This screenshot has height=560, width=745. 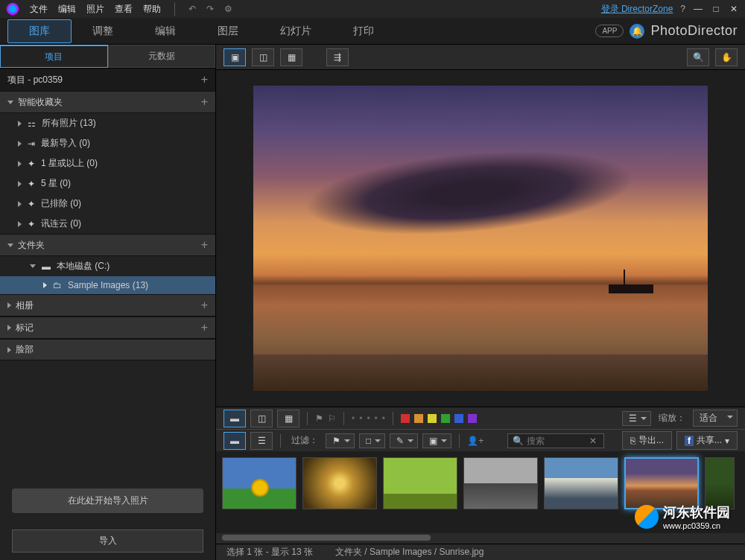 What do you see at coordinates (192, 9) in the screenshot?
I see `undo-icon: ↶` at bounding box center [192, 9].